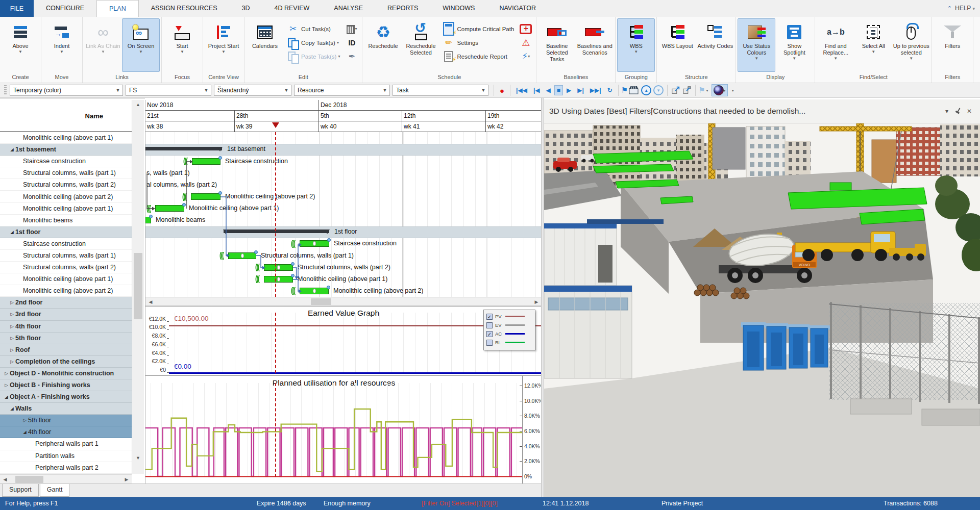 The height and width of the screenshot is (510, 980). I want to click on toolbar-grip, so click(5, 90).